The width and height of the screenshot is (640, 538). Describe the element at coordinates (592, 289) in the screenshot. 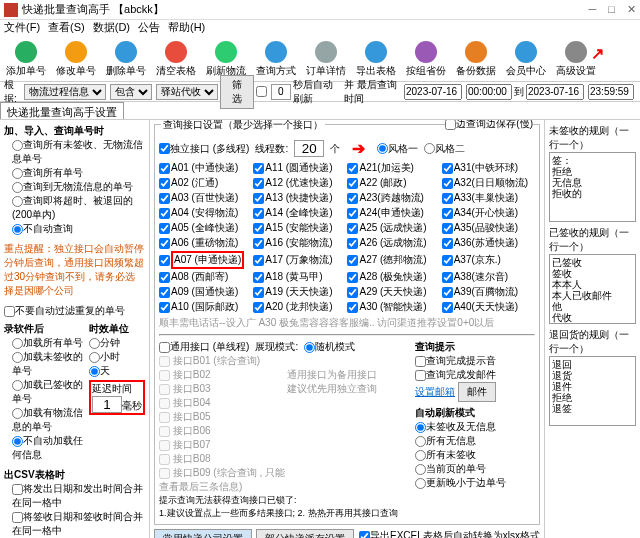

I see `r-box3: 已签收 签收 本本人 本人已收邮件 他 代收 人签的纤把 服务 店` at that location.